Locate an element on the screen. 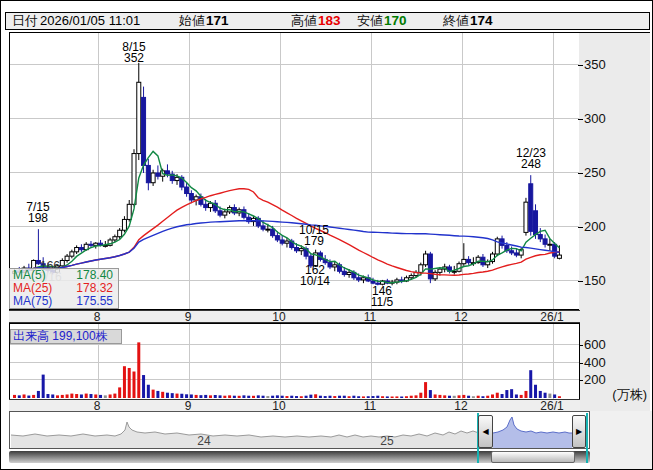  header-field-value: 2026/01/05 11:01 is located at coordinates (90, 21).